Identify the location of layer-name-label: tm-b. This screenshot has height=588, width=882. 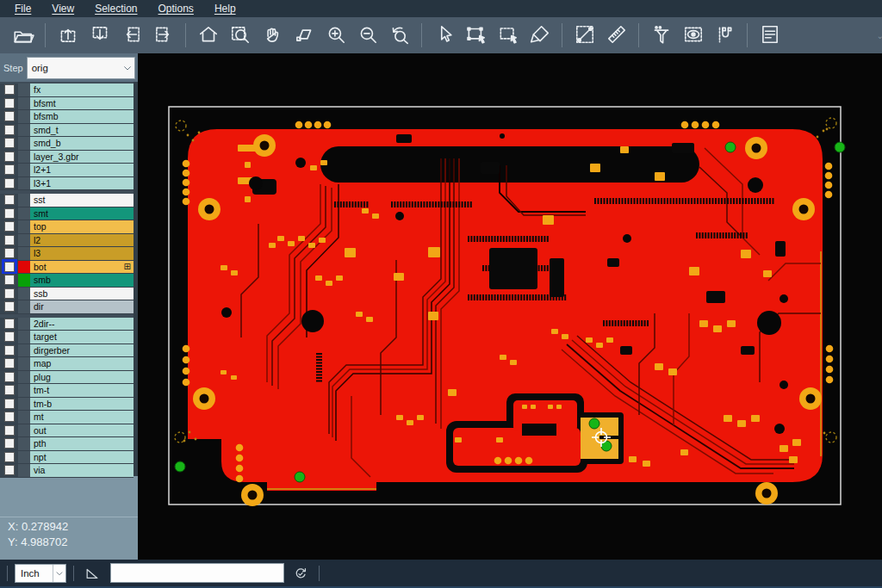
(82, 405).